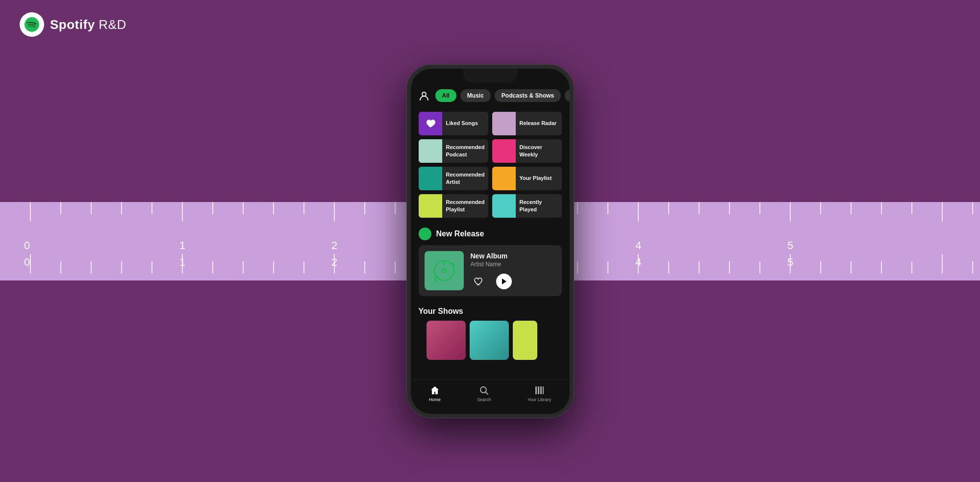 The height and width of the screenshot is (482, 980). What do you see at coordinates (453, 124) in the screenshot?
I see `liked-songs-item: Liked Songs` at bounding box center [453, 124].